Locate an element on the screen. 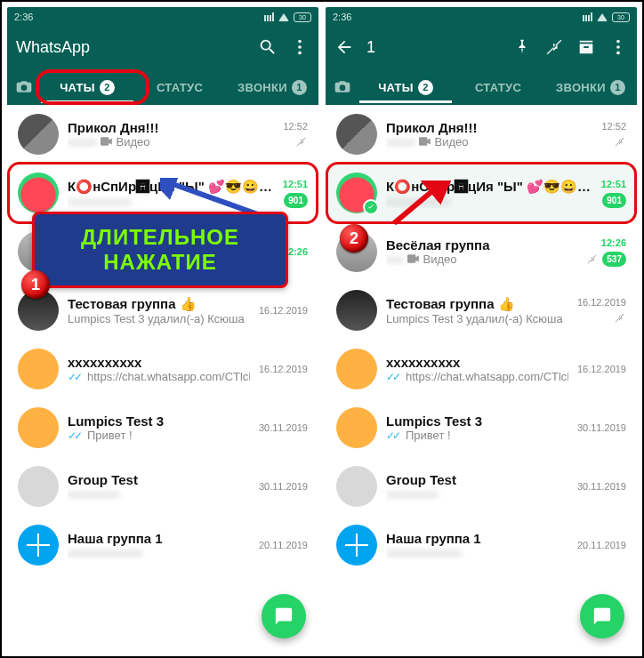 Image resolution: width=644 pixels, height=658 pixels. chat-preview: ✓✓Привет ! is located at coordinates (158, 436).